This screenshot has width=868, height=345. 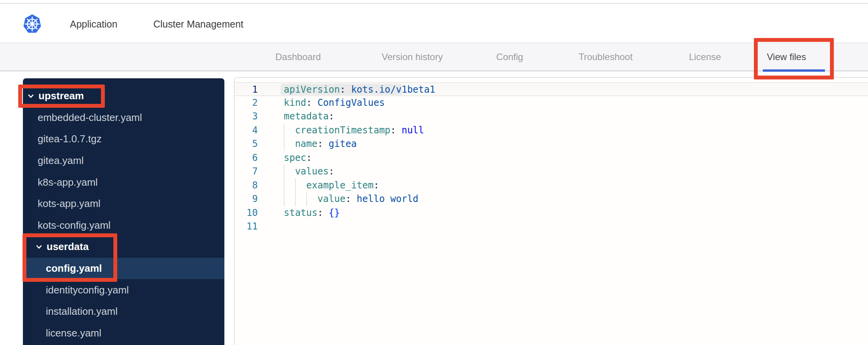 I want to click on token-key: example_item, so click(x=340, y=185).